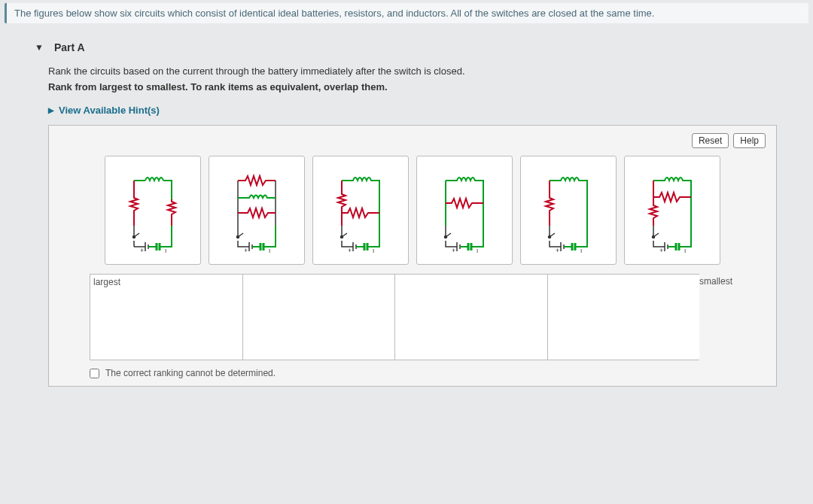  I want to click on problem-statement: The figures below show six circuits whic…, so click(406, 14).